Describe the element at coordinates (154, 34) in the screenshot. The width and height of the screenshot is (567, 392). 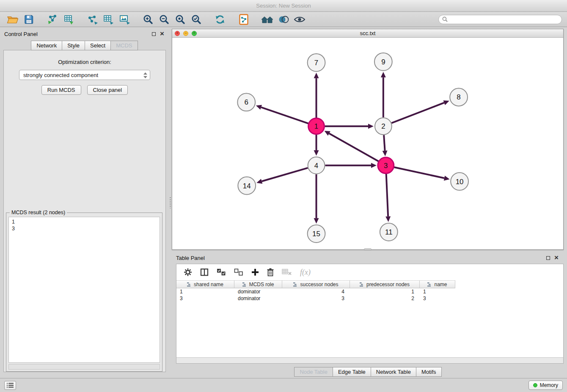
I see `float-panel-button` at that location.